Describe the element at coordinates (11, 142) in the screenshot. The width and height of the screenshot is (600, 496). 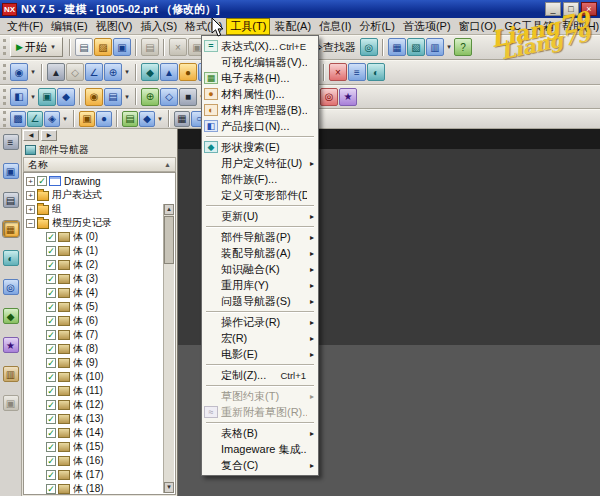
I see `resource-bar-toggle-icon: ≡` at that location.